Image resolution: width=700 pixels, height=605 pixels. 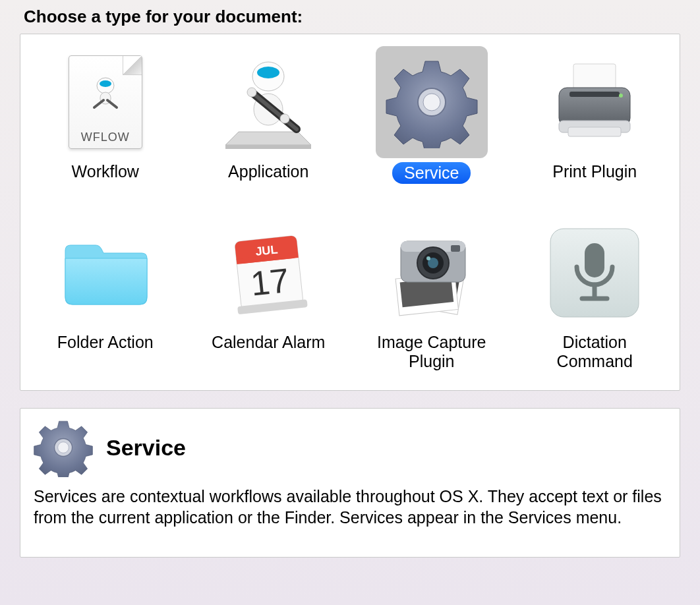 What do you see at coordinates (431, 173) in the screenshot?
I see `type-label: Service` at bounding box center [431, 173].